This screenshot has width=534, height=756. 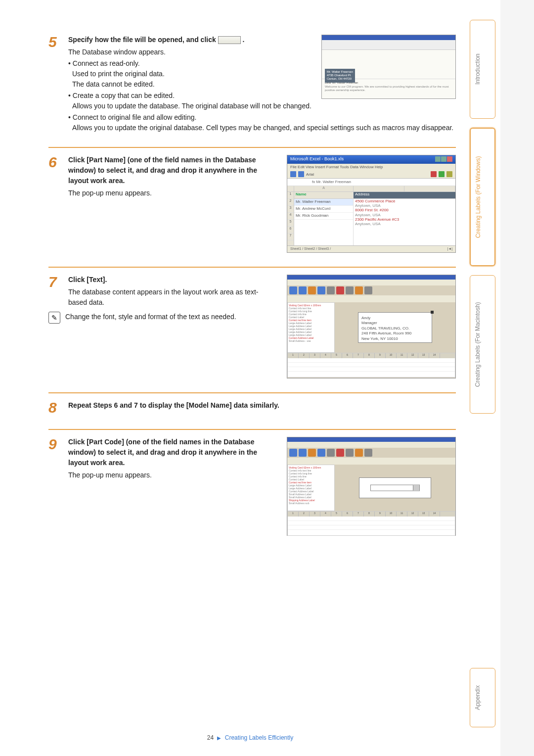 I want to click on step5-b2a: Allows you to update the database. The o…, so click(x=264, y=106).